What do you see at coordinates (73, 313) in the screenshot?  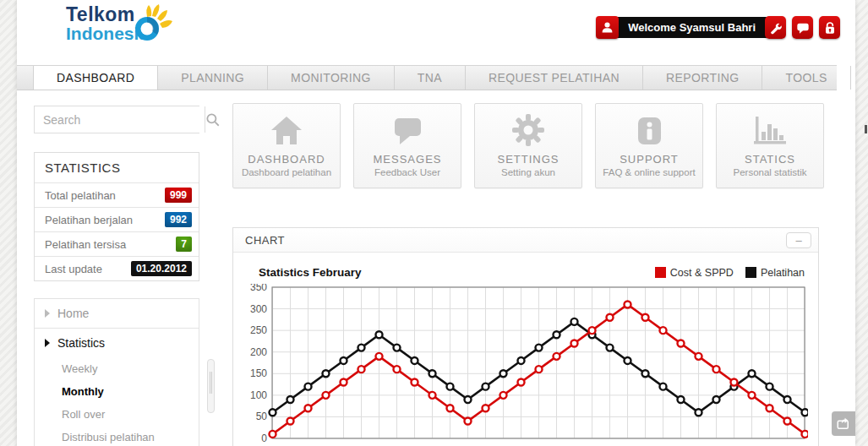 I see `sidebar-item-label: Home` at bounding box center [73, 313].